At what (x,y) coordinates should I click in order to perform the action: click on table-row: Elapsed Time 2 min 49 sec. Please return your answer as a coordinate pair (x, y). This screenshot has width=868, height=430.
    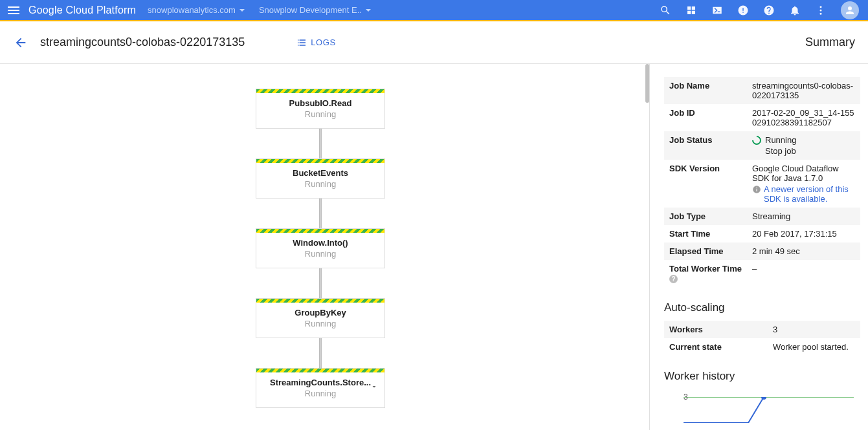
    Looking at the image, I should click on (762, 251).